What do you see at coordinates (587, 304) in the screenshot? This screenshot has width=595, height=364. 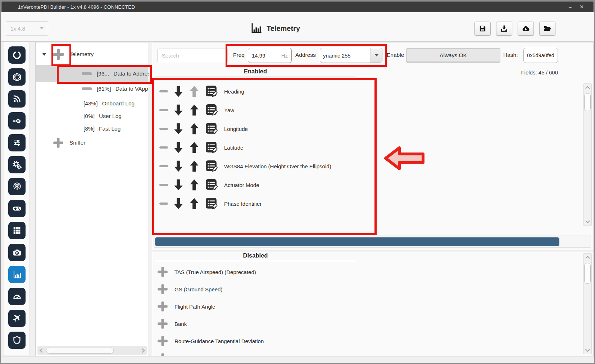 I see `disabled-vertical-scrollbar` at bounding box center [587, 304].